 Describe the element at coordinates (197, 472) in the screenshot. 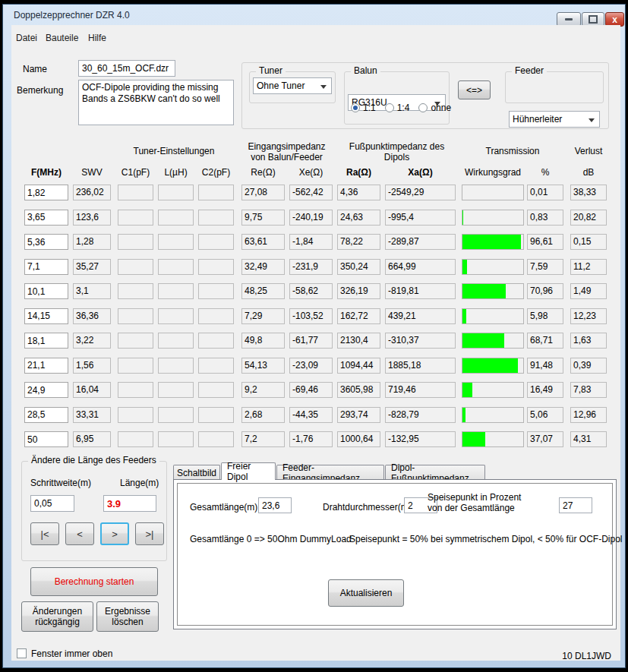

I see `tab-schaltbild: Schaltbild` at that location.